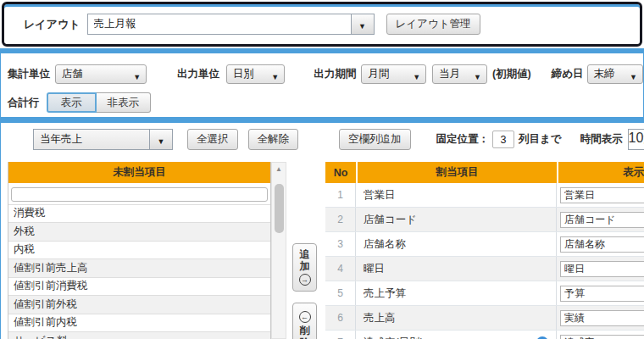 This screenshot has height=339, width=644. I want to click on filter-row-2: 合計行 表示 非表示, so click(322, 103).